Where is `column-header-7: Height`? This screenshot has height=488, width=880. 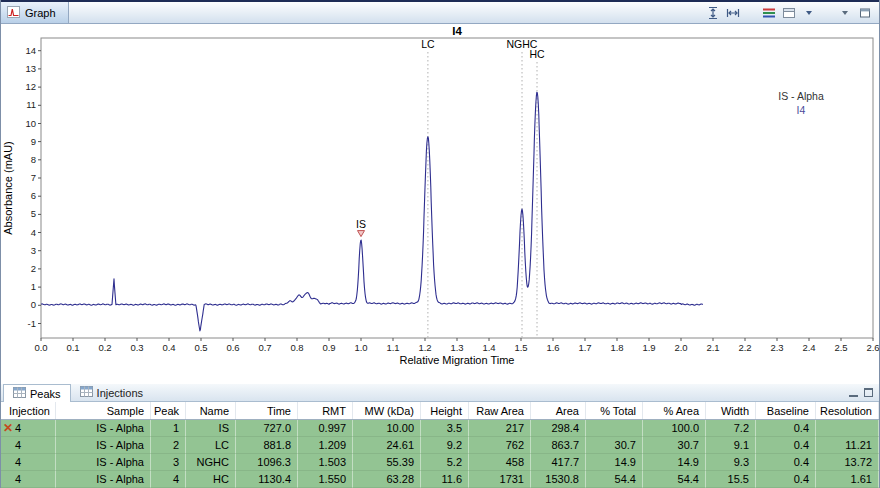 column-header-7: Height is located at coordinates (445, 410).